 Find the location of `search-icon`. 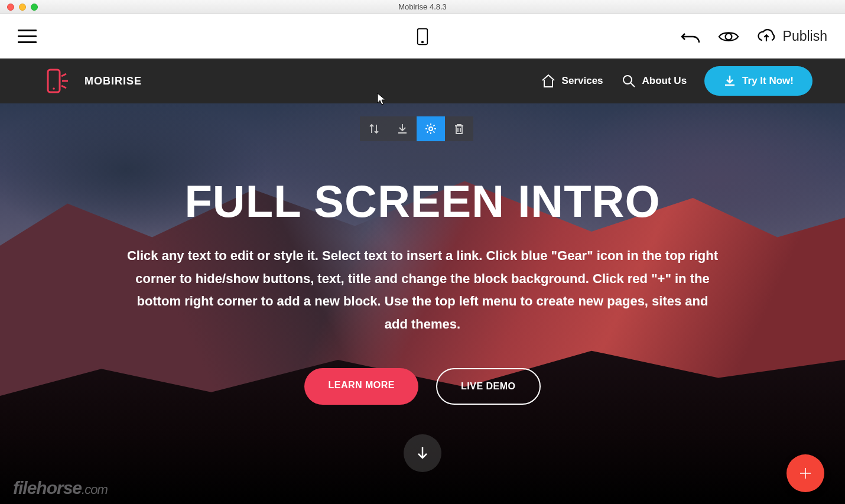

search-icon is located at coordinates (629, 81).